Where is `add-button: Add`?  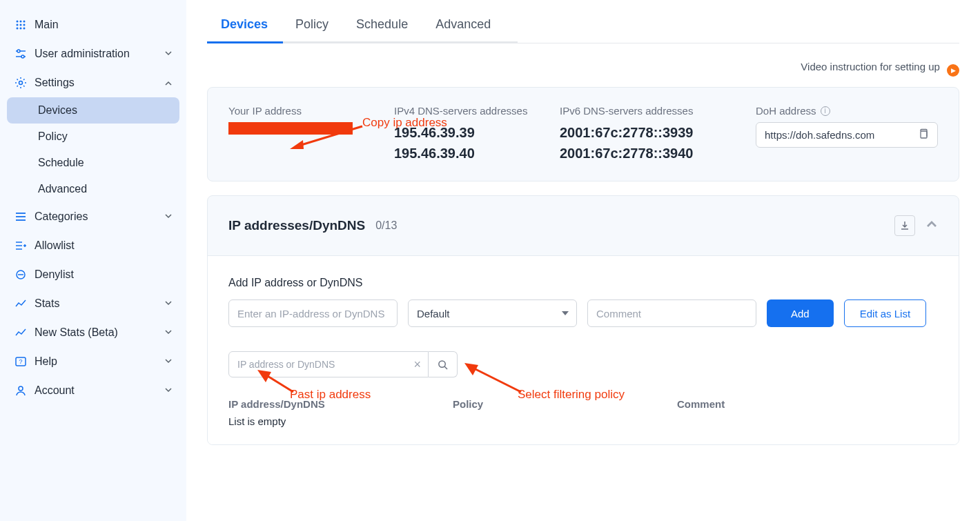 add-button: Add is located at coordinates (801, 313).